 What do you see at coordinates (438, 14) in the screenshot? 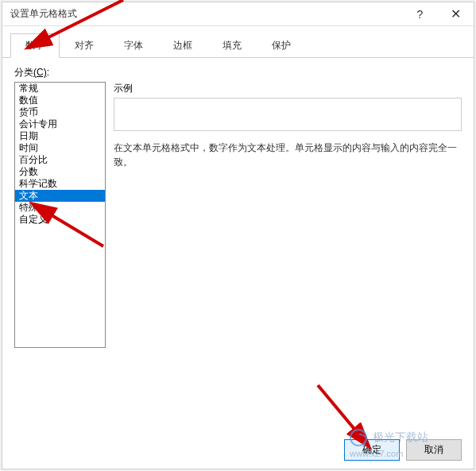
I see `titlebar-buttons: ? ✕` at bounding box center [438, 14].